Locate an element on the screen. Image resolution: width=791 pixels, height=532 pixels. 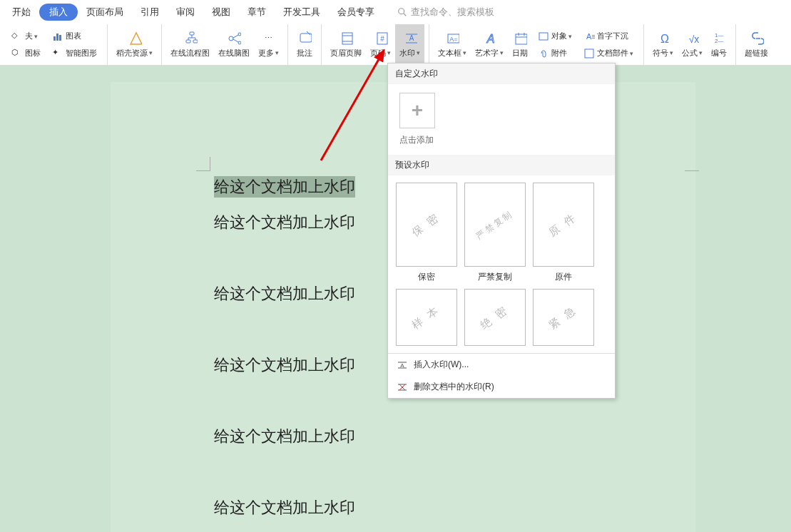
ribbon-page-number: #页码▾ is located at coordinates (381, 44).